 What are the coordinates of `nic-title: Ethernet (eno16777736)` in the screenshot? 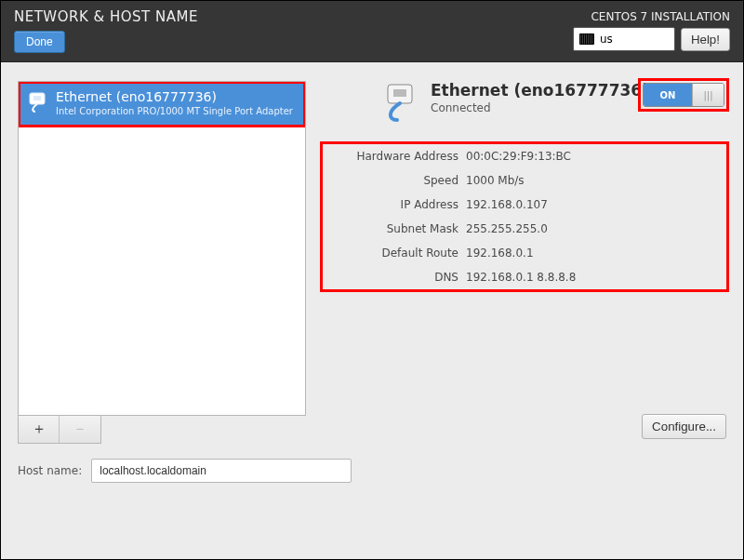 It's located at (539, 90).